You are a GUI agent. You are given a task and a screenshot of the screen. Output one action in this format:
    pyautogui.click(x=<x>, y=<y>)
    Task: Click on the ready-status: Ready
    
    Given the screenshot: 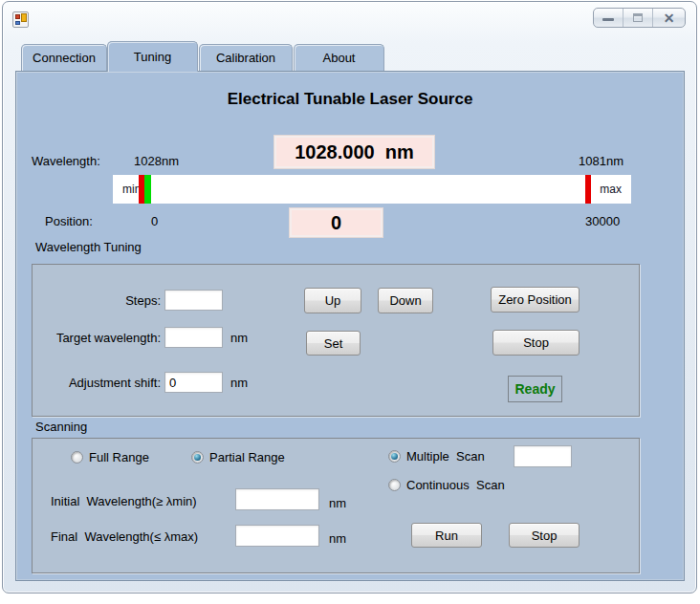 What is the action you would take?
    pyautogui.click(x=536, y=389)
    